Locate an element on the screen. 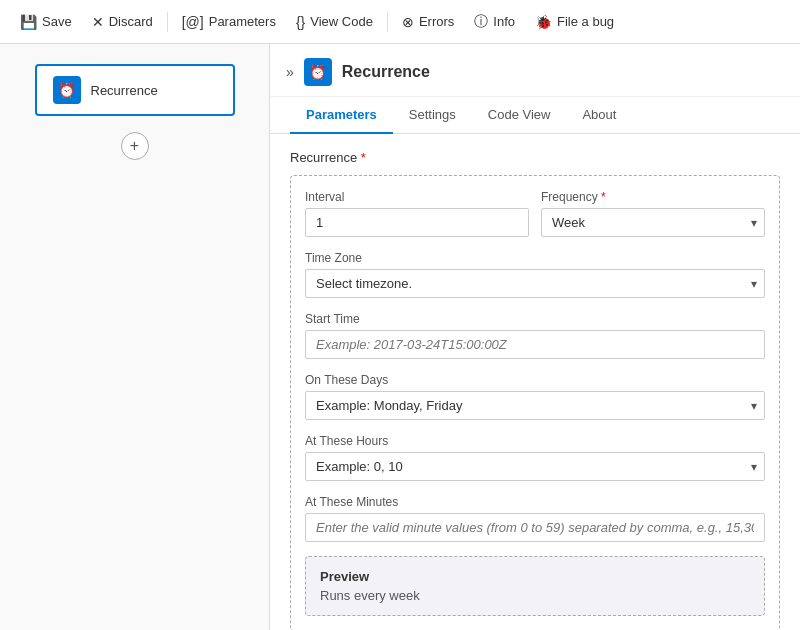 The width and height of the screenshot is (800, 630). at-these-hours-select: Example: 0, 10 is located at coordinates (535, 466).